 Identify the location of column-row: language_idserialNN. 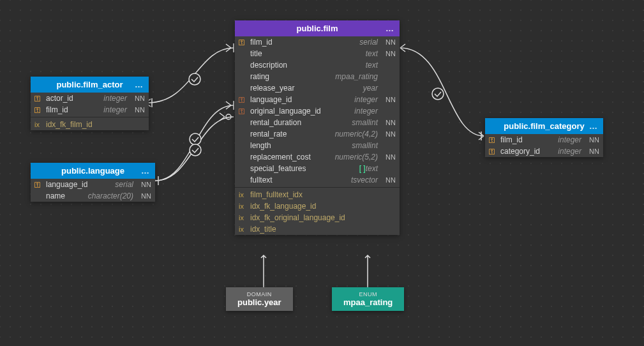
(93, 184).